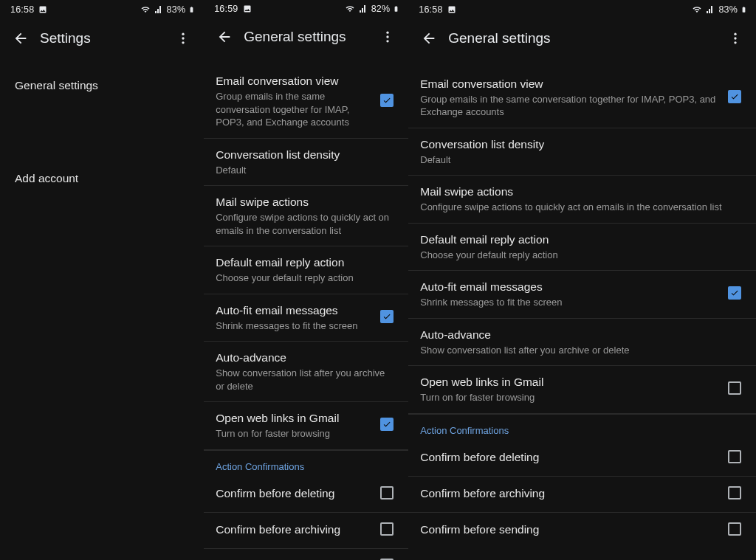 The width and height of the screenshot is (756, 560). What do you see at coordinates (303, 379) in the screenshot?
I see `entry-subtitle: Show conversation list after you archive…` at bounding box center [303, 379].